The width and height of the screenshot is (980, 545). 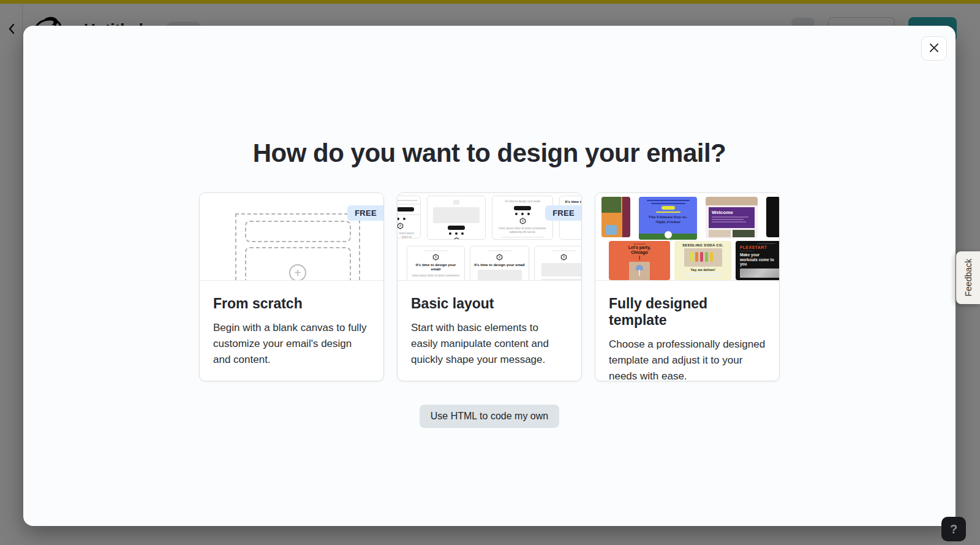 What do you see at coordinates (687, 237) in the screenshot?
I see `designed-template-preview: The Ultimate Day-to-Night Frisbee Welcom…` at bounding box center [687, 237].